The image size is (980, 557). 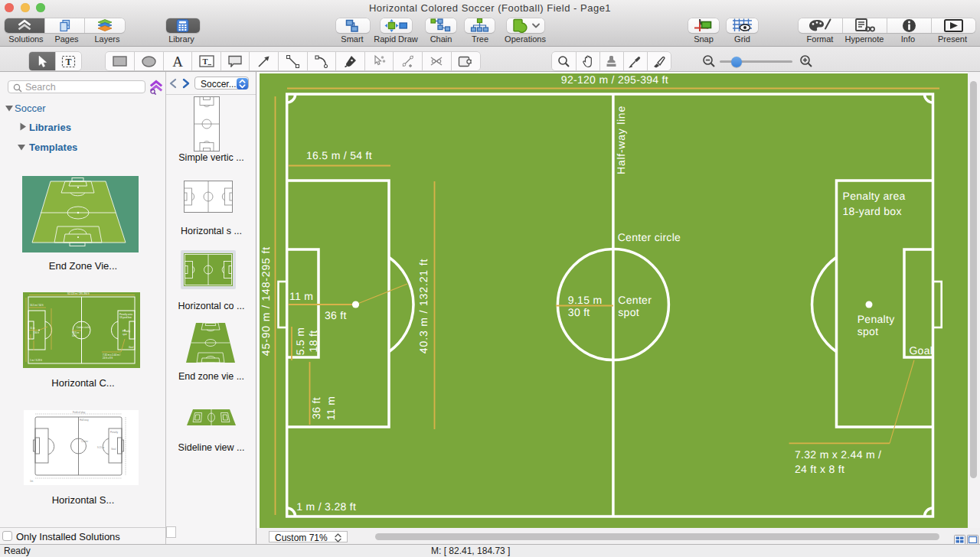 What do you see at coordinates (423, 306) in the screenshot?
I see `svg-text: 40.3 m / 132.21 ft` at bounding box center [423, 306].